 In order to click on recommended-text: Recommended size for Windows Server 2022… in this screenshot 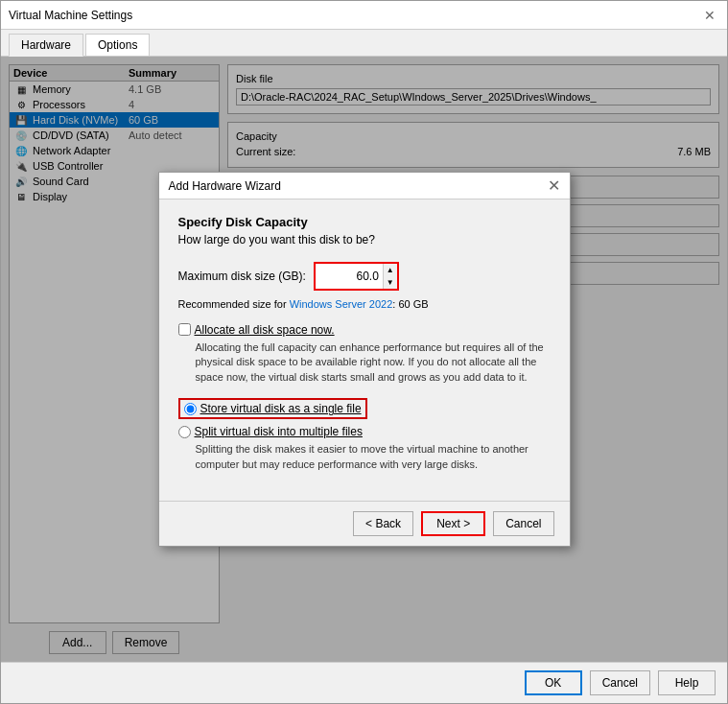, I will do `click(364, 304)`.